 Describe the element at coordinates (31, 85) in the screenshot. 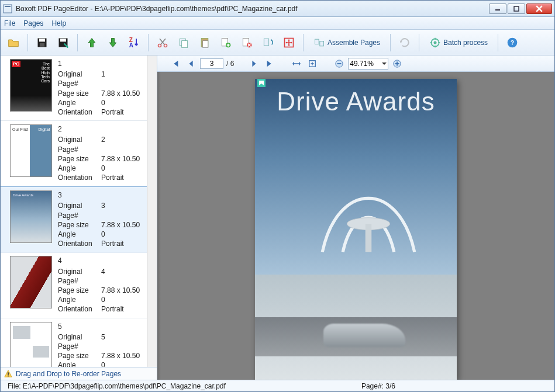

I see `thumbnail-image: The Best High Tech Cars` at that location.